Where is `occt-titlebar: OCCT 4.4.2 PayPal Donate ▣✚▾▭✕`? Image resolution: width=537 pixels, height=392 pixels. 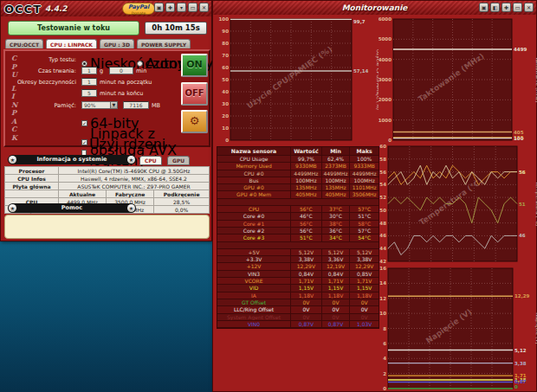 occt-titlebar: OCCT 4.4.2 PayPal Donate ▣✚▾▭✕ is located at coordinates (106, 9).